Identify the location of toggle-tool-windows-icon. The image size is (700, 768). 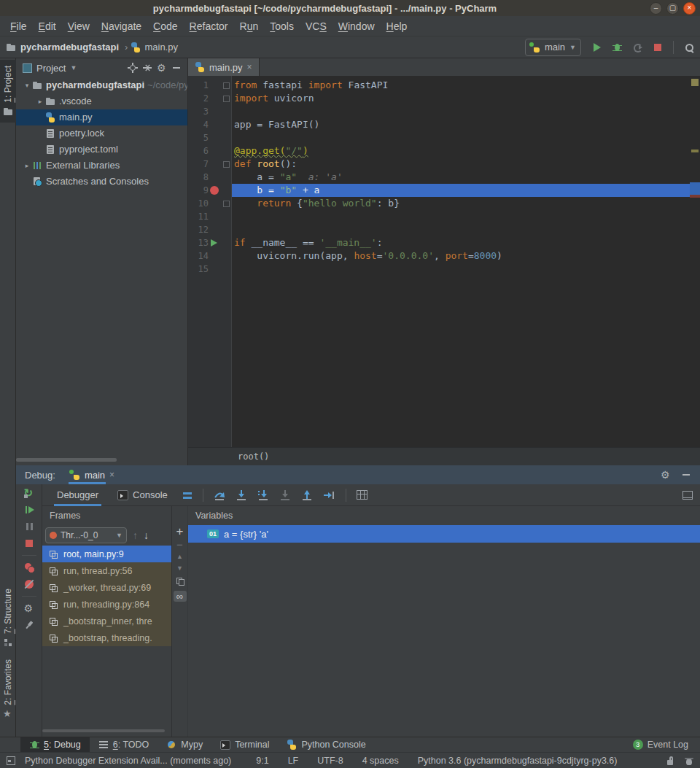
(11, 761).